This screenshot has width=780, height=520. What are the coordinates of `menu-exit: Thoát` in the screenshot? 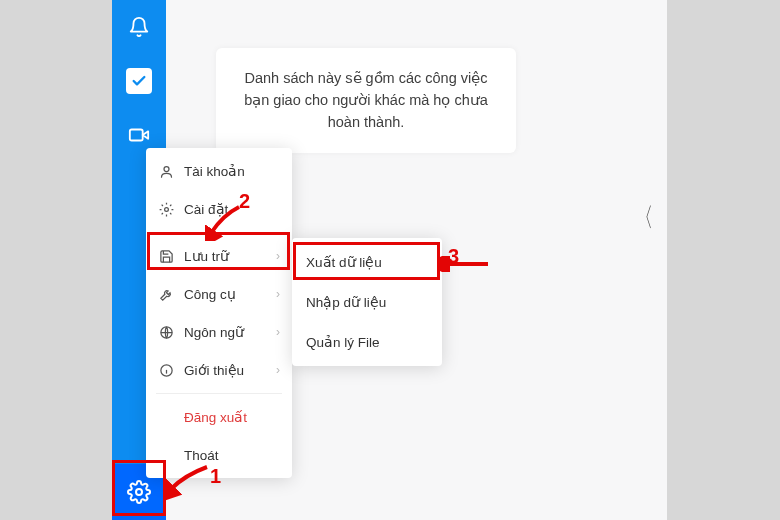 It's located at (219, 455).